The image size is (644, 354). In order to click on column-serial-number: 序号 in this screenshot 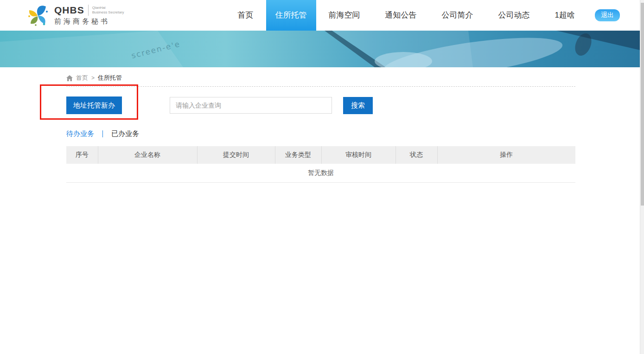, I will do `click(82, 155)`.